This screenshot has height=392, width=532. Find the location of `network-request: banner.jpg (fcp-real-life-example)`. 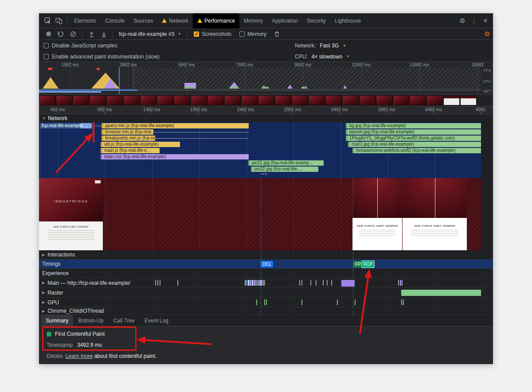

network-request: banner.jpg (fcp-real-life-example) is located at coordinates (413, 132).